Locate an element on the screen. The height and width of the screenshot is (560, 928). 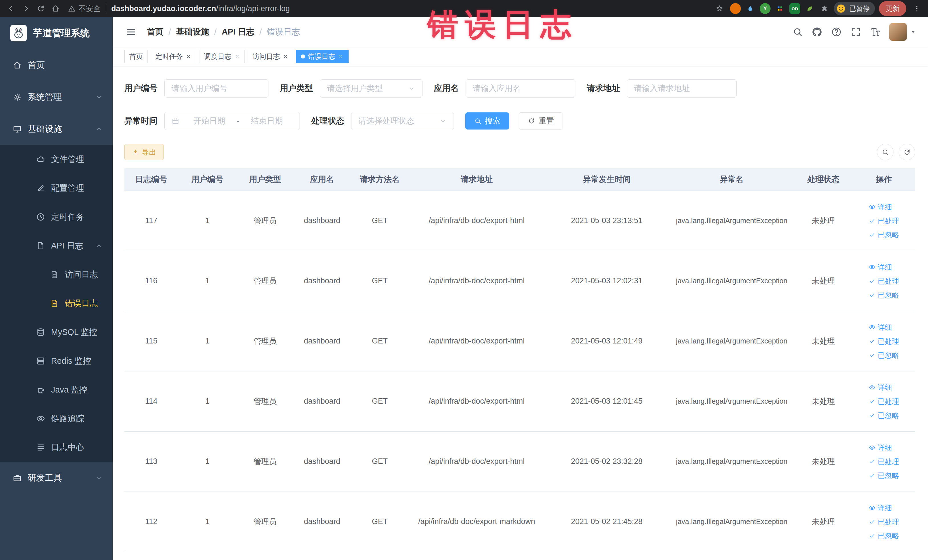
extension-icon-5: on is located at coordinates (795, 8).